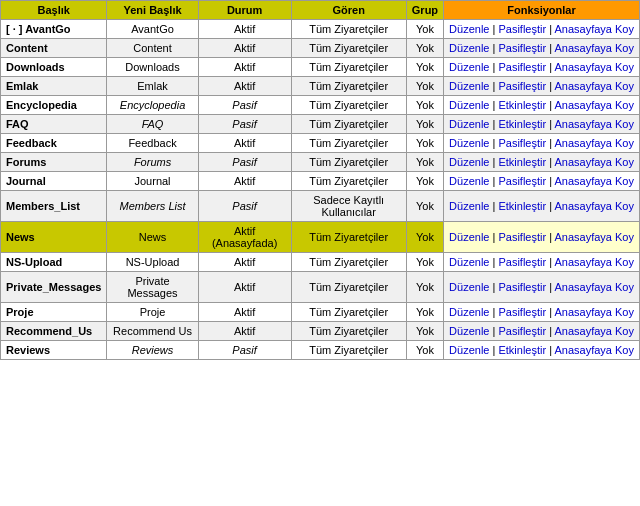 This screenshot has width=640, height=506. Describe the element at coordinates (320, 350) in the screenshot. I see `table-row: ReviewsReviewsPasifTüm ZiyaretçilerYokDü…` at that location.